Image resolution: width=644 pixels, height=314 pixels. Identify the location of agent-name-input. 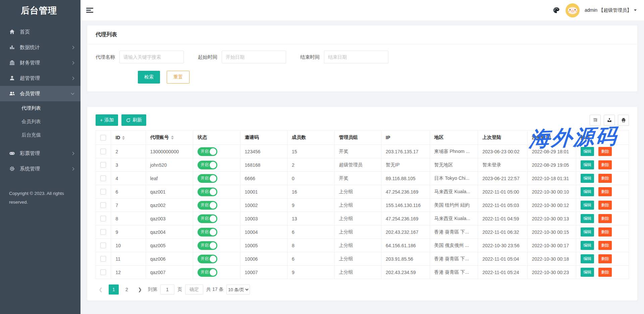
(152, 57).